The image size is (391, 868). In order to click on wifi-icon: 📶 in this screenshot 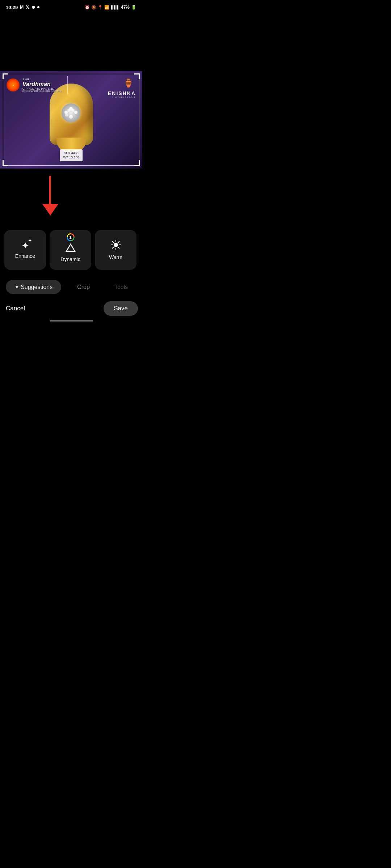, I will do `click(107, 7)`.